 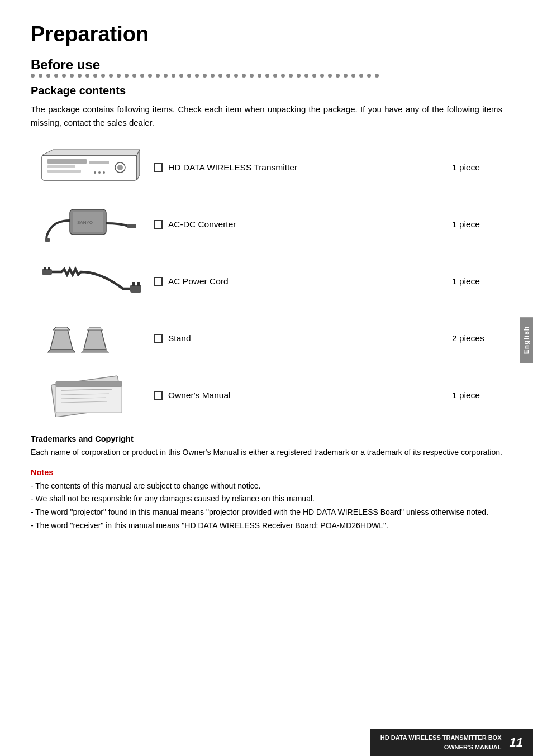 I want to click on trademarks-title: Trademarks and Copyright, so click(x=266, y=439).